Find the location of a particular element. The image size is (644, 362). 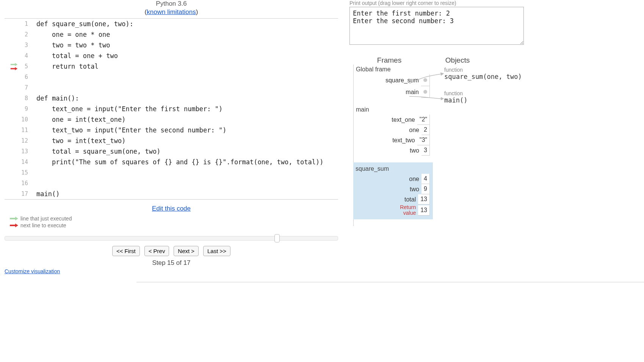

code-text: total = one + two is located at coordinates (185, 56).